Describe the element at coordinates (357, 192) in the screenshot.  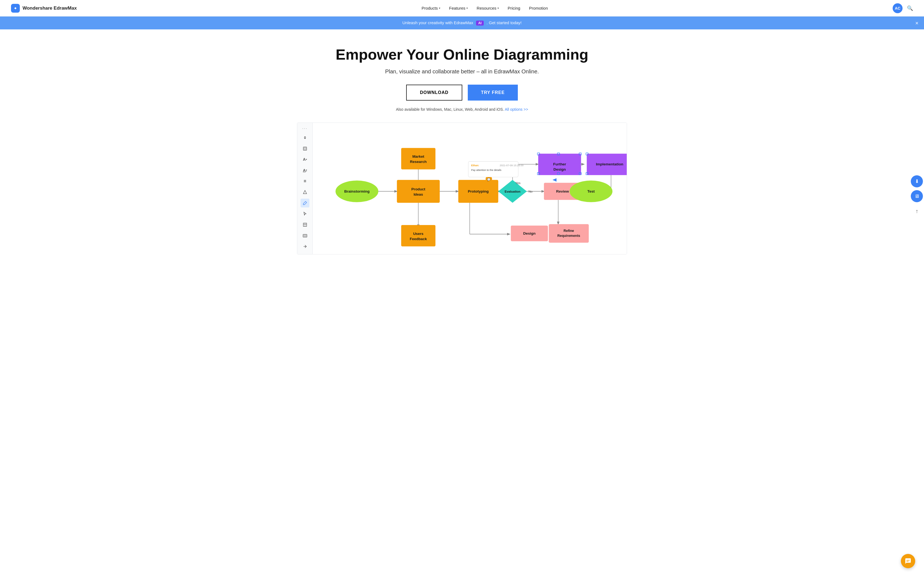
I see `brainstorming-label: Brainstorming` at that location.